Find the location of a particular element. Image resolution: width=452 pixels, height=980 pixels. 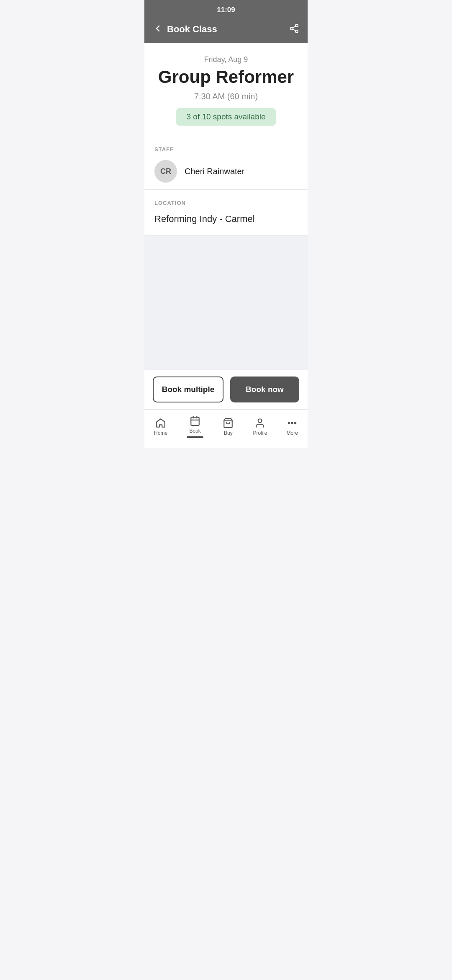

nav-item-profile: Profile is located at coordinates (260, 427).